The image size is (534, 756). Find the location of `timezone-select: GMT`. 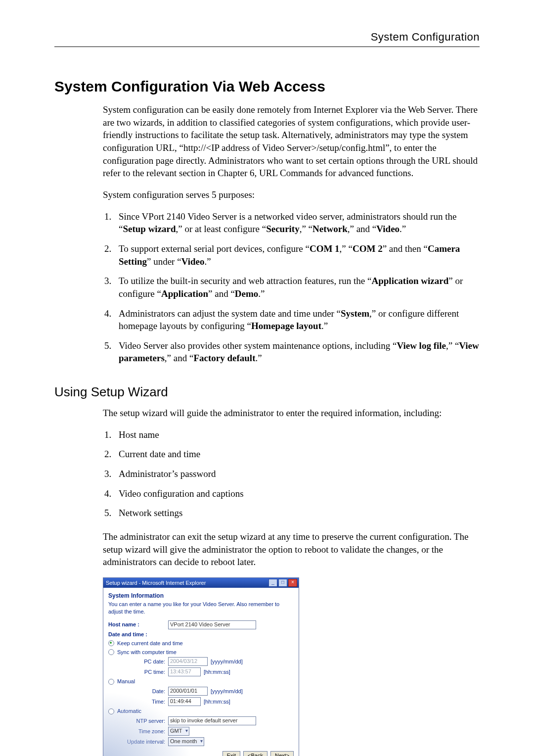

timezone-select: GMT is located at coordinates (179, 731).